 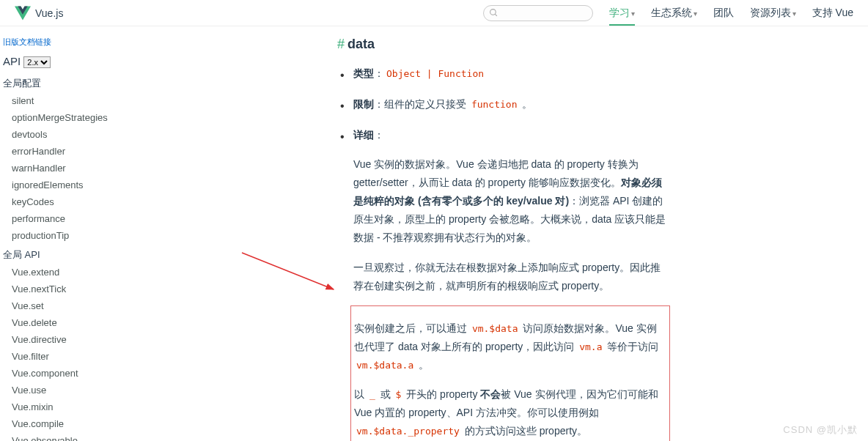 I want to click on detail-p4: 以 _ 或 $ 开头的 property 不会被 Vue 实例代理，因为它们可能…, so click(x=510, y=413).